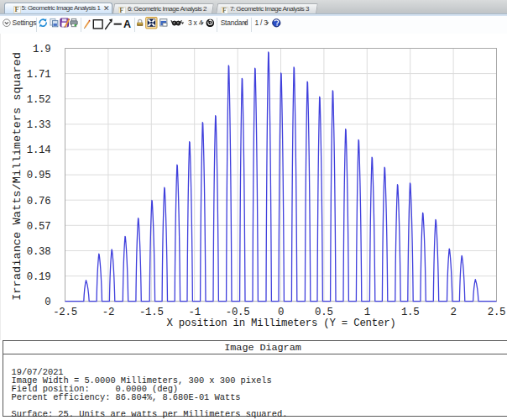  I want to click on svg-text:Irradiance Watts/Millimeters s: Irradiance Watts/Millimeters squared, so click(17, 176).